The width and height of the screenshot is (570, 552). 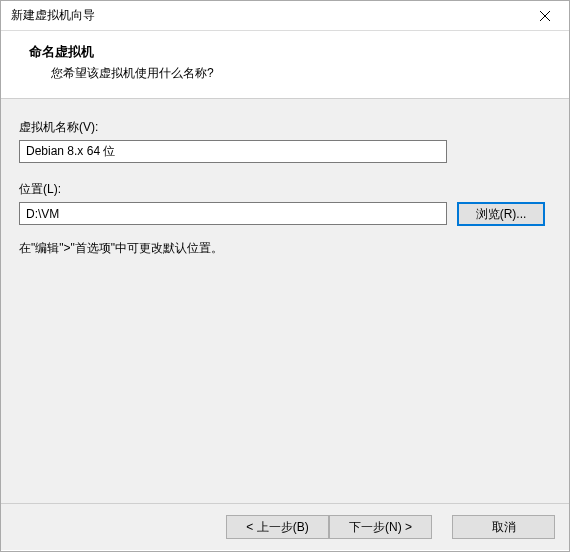 I want to click on back-button: < 上一步(B), so click(x=278, y=527).